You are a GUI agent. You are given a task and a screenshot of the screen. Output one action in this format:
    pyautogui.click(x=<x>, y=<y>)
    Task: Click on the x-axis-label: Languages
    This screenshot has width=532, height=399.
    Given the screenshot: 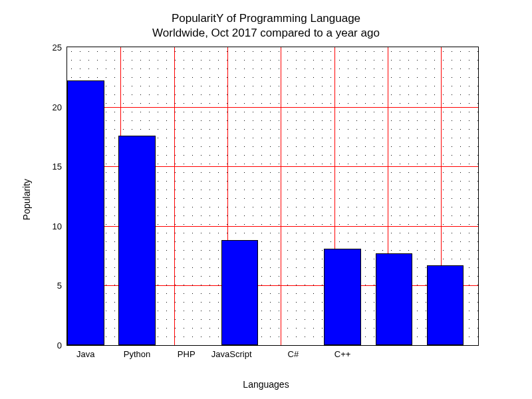 What is the action you would take?
    pyautogui.click(x=266, y=384)
    